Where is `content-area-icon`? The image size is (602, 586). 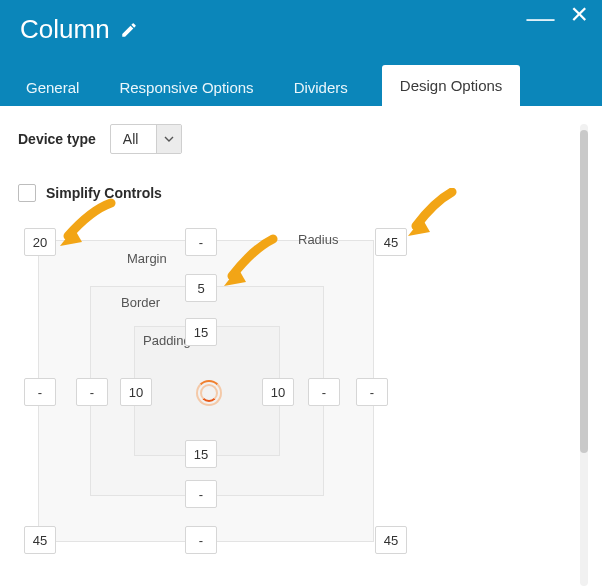 content-area-icon is located at coordinates (208, 392).